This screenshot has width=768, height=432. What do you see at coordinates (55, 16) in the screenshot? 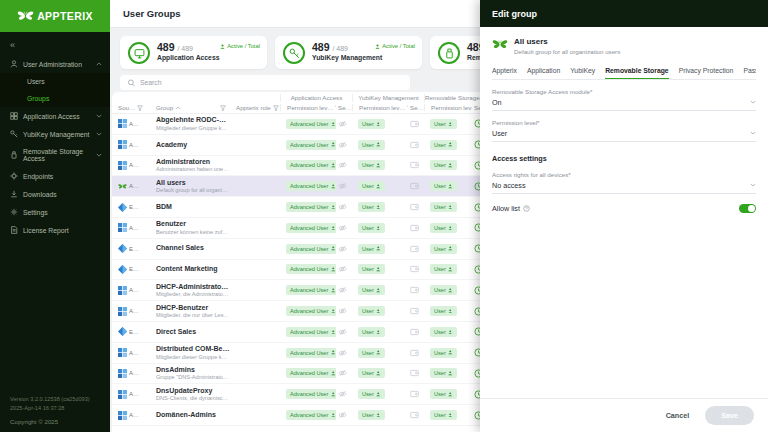
I see `logo: APPTERIX` at bounding box center [55, 16].